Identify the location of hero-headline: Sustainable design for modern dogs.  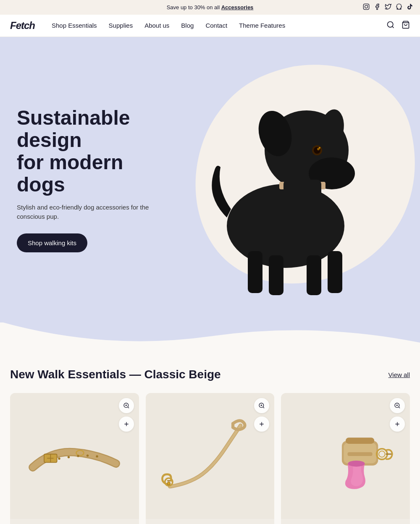
(88, 151).